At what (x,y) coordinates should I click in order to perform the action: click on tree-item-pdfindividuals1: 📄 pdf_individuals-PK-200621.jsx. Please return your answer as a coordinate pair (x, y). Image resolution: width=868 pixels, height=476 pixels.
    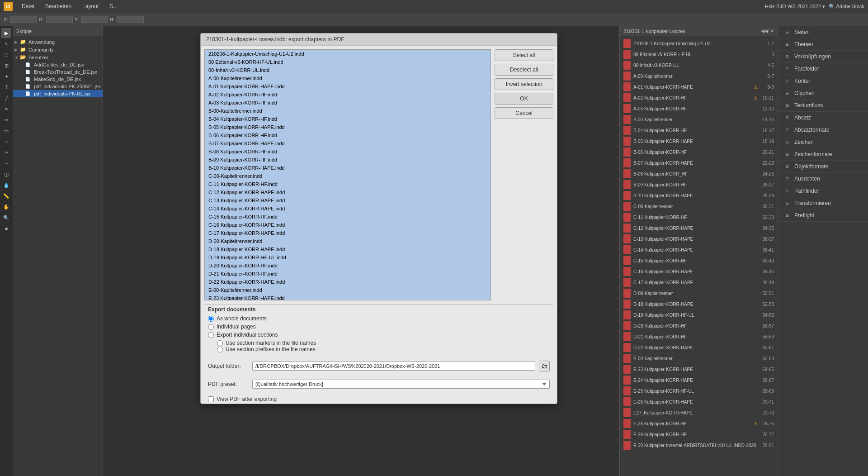
    Looking at the image, I should click on (58, 86).